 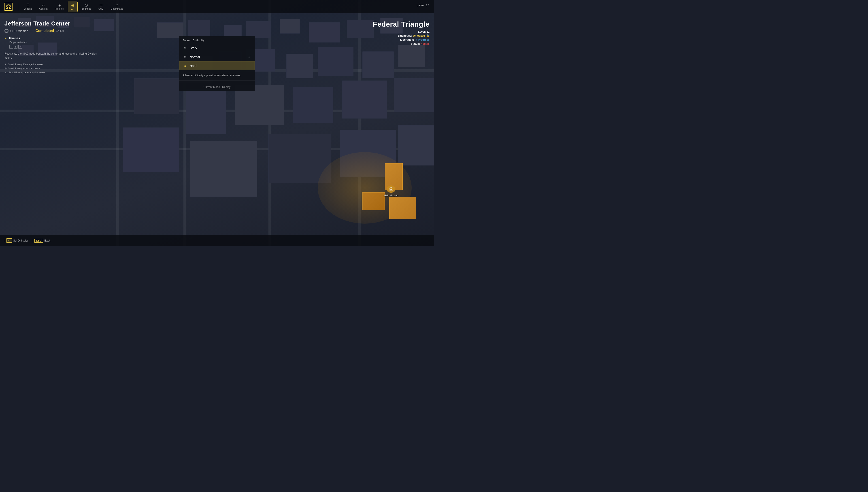 What do you see at coordinates (117, 7) in the screenshot?
I see `nav-item-matchmake: ⊕ Matchmake` at bounding box center [117, 7].